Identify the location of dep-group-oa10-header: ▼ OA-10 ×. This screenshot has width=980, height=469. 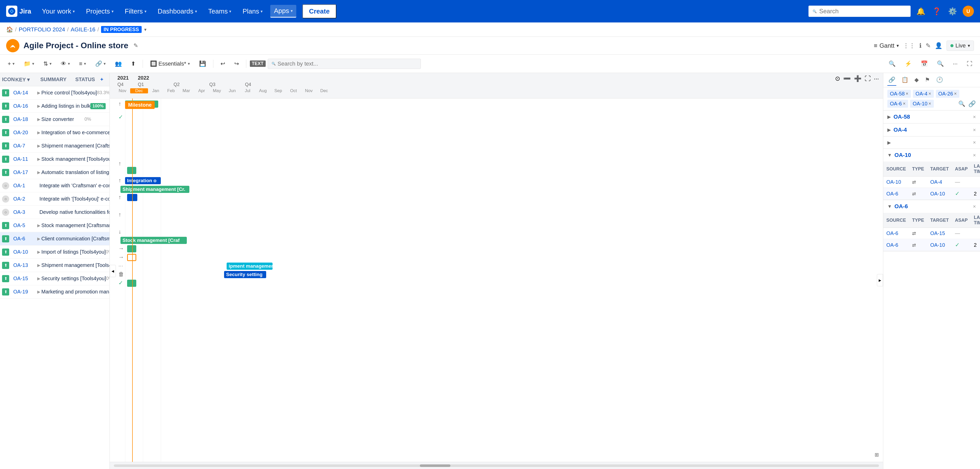
(932, 155).